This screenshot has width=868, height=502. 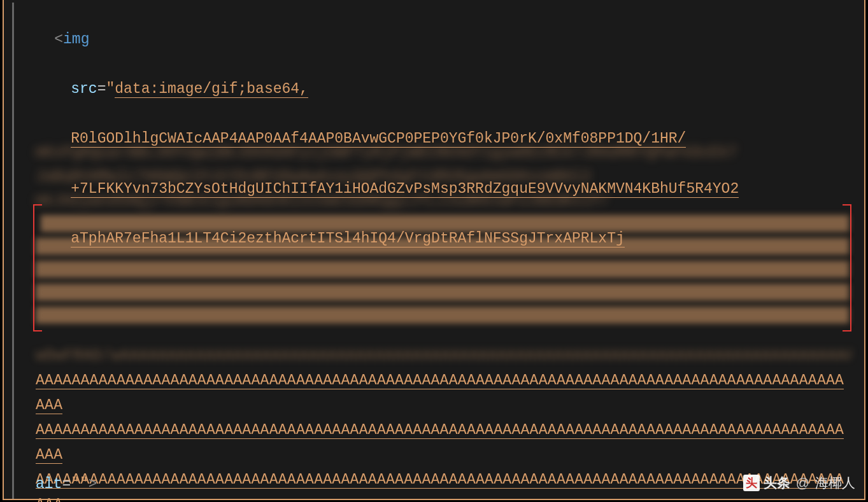 I want to click on tag-name-img: img, so click(x=76, y=39).